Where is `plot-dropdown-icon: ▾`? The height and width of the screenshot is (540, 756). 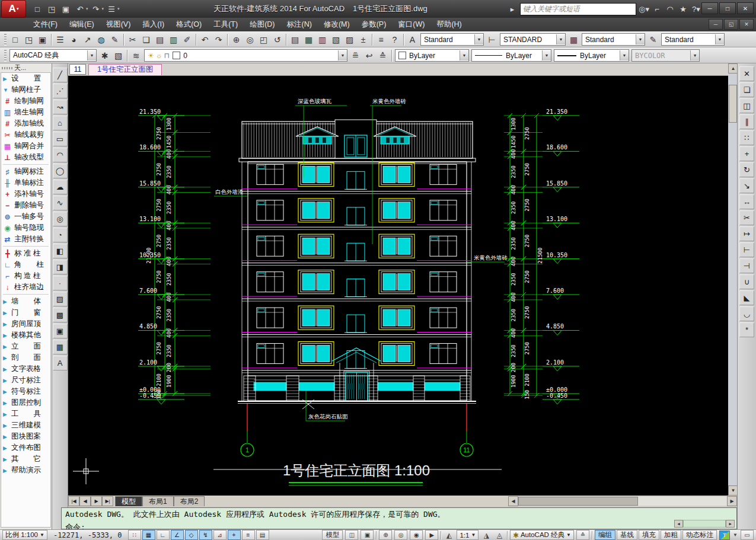 plot-dropdown-icon: ▾ is located at coordinates (119, 9).